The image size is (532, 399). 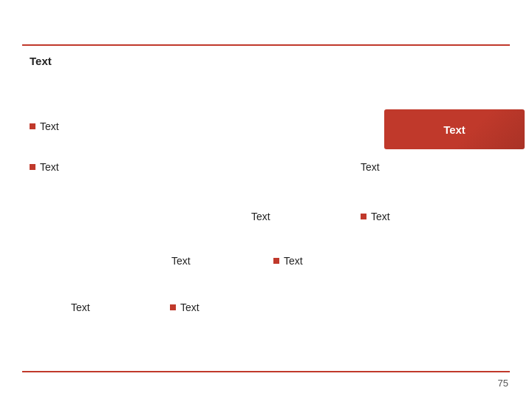 What do you see at coordinates (454, 130) in the screenshot?
I see `red-badge-label: Text` at bounding box center [454, 130].